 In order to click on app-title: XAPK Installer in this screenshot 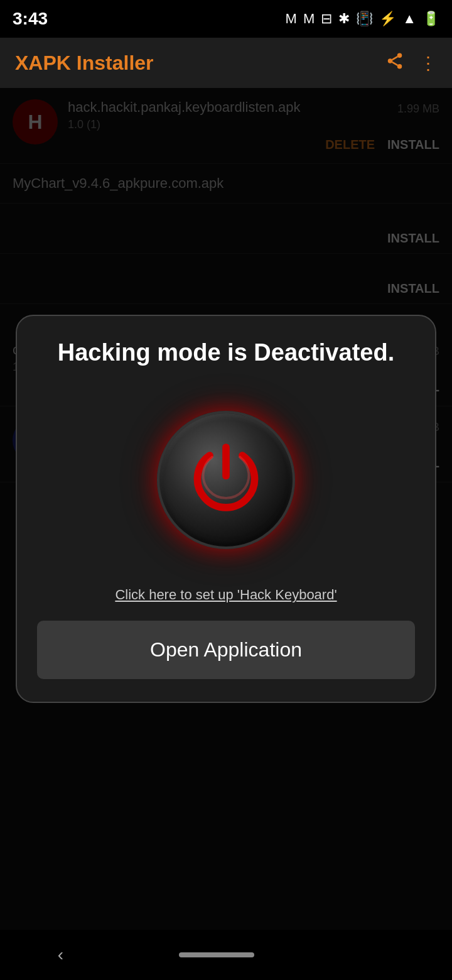, I will do `click(84, 63)`.